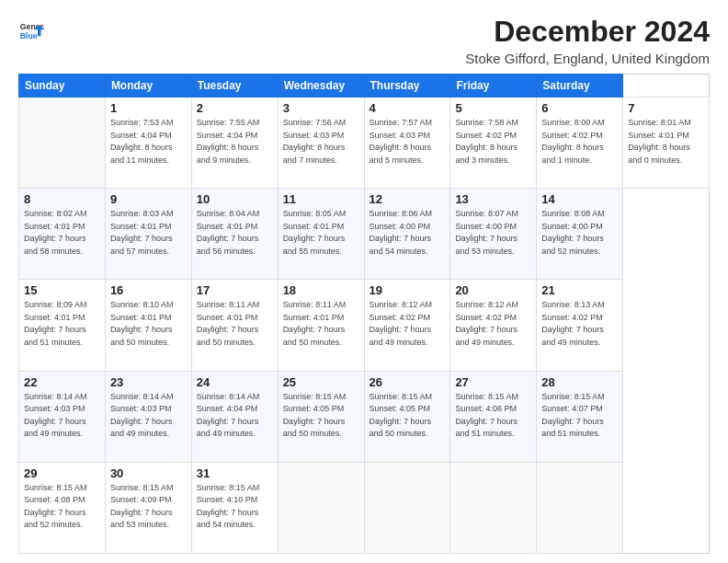 The width and height of the screenshot is (728, 563). What do you see at coordinates (579, 324) in the screenshot?
I see `day-info: Sunrise: 8:13 AMSunset: 4:02 PMDaylight:…` at bounding box center [579, 324].